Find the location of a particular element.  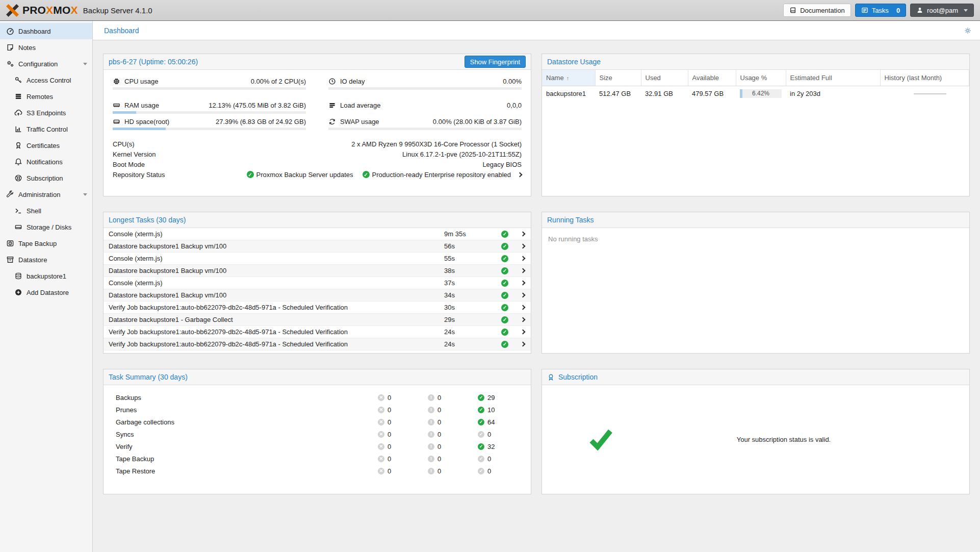

task-row: Console (xterm.js)37s is located at coordinates (317, 283).